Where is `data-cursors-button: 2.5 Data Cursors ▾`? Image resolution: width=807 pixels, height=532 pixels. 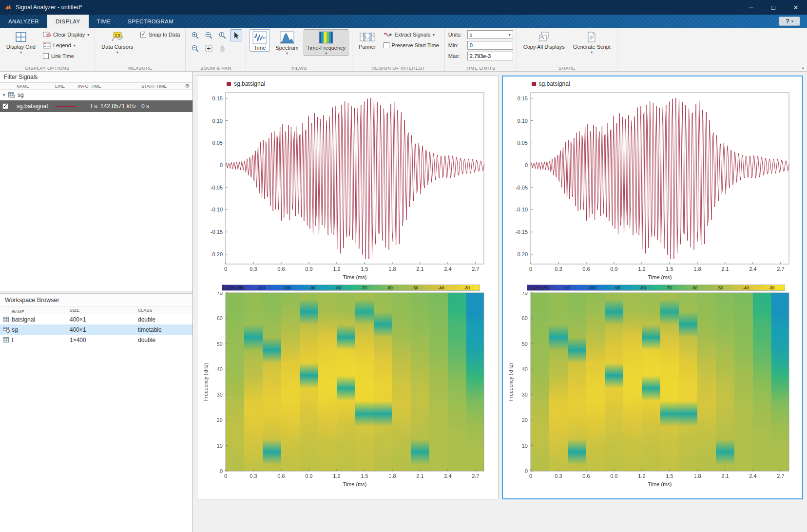
data-cursors-button: 2.5 Data Cursors ▾ is located at coordinates (117, 42).